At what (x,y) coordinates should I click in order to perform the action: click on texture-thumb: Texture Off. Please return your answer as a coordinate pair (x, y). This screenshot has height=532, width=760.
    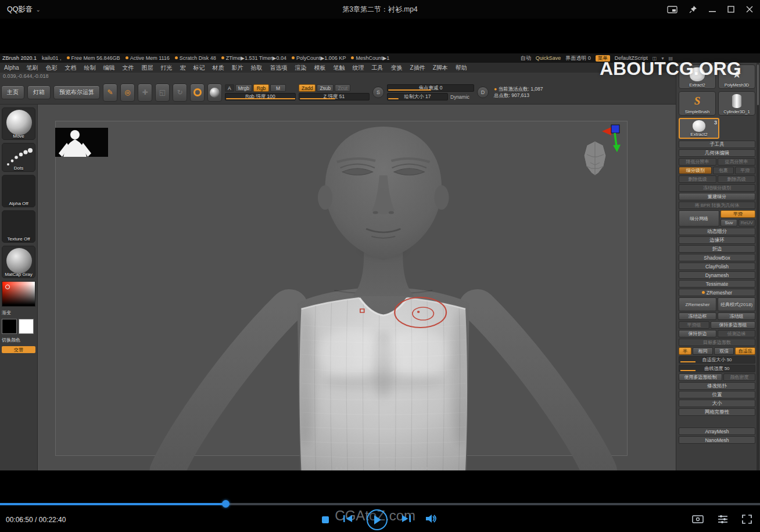
    Looking at the image, I should click on (19, 227).